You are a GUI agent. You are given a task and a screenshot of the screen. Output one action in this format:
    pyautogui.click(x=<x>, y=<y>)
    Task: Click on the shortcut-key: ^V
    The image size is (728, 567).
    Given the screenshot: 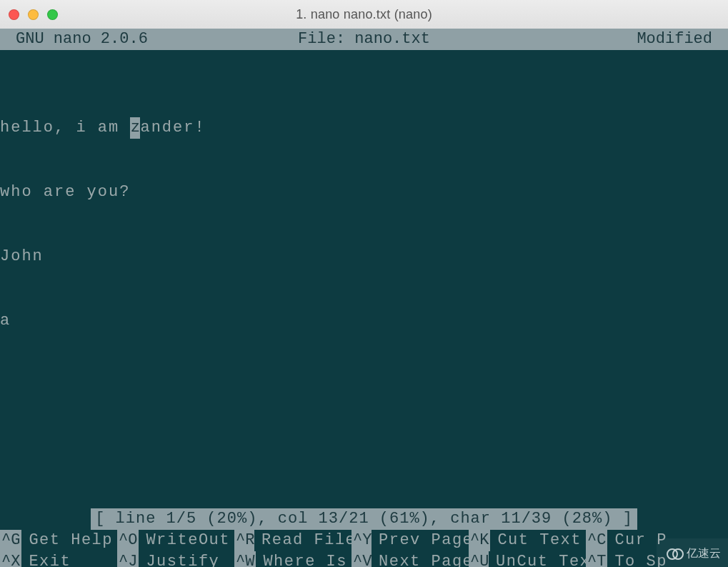 What is the action you would take?
    pyautogui.click(x=361, y=559)
    